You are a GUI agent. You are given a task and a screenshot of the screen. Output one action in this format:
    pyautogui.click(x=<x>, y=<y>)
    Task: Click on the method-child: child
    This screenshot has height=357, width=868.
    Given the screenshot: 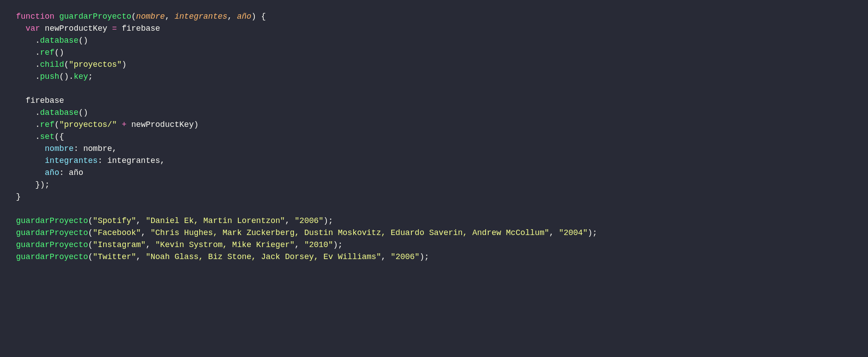 What is the action you would take?
    pyautogui.click(x=52, y=65)
    